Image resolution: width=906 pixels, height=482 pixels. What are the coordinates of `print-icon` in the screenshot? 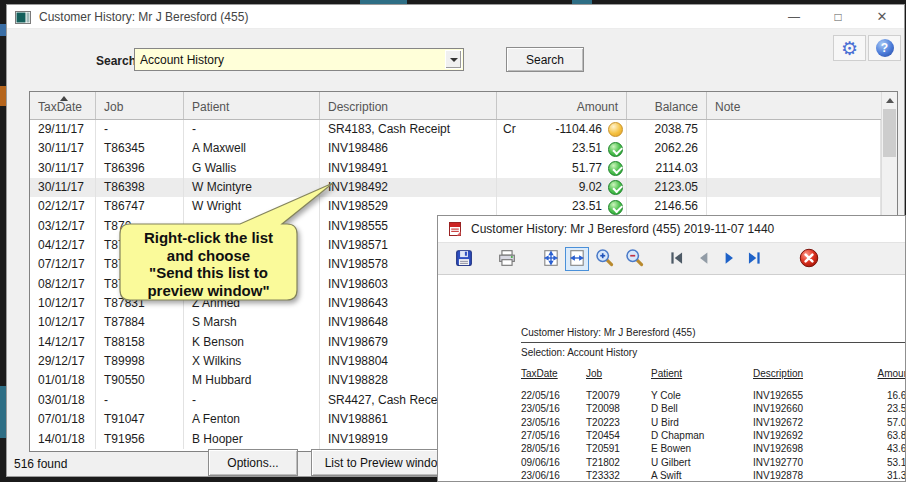 It's located at (507, 260).